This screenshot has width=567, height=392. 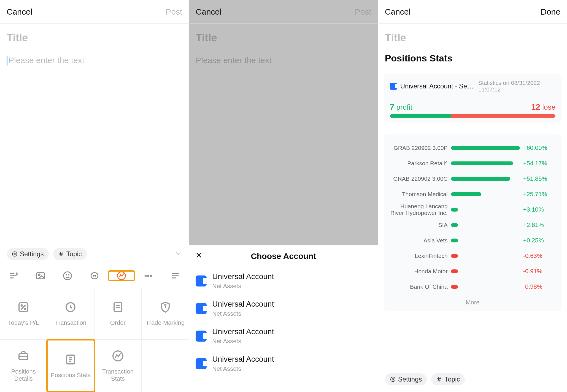 What do you see at coordinates (473, 194) in the screenshot?
I see `position-row: Thomson Medical+25.71%` at bounding box center [473, 194].